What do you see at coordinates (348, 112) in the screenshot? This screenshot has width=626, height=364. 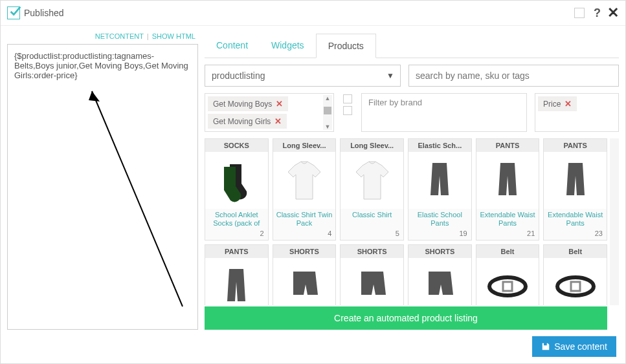 I see `sort-boxes` at bounding box center [348, 112].